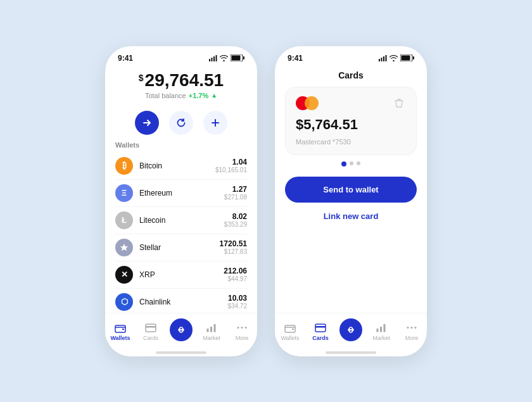 This screenshot has width=532, height=402. I want to click on ethereum-usd: $271.08, so click(236, 198).